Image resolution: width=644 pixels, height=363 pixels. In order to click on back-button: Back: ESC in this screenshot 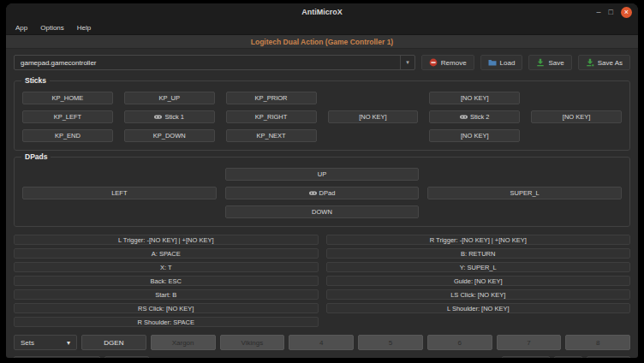, I will do `click(166, 281)`.